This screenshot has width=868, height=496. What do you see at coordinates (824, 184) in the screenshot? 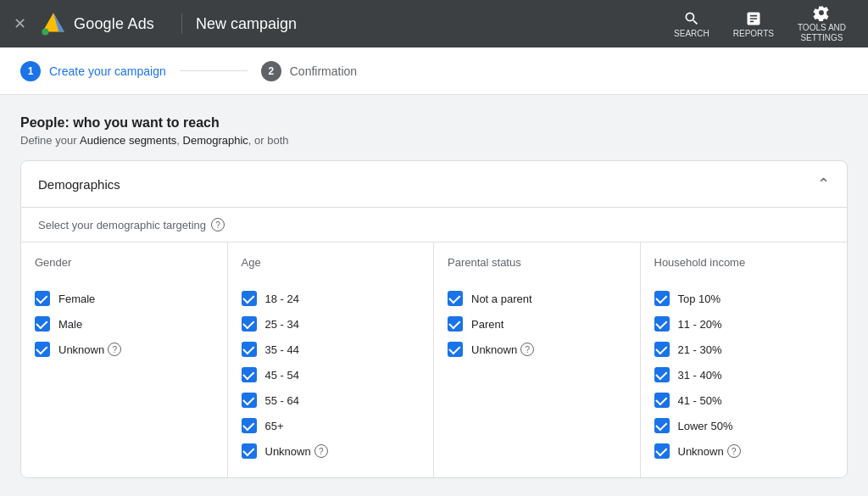
I see `collapse-icon: ⌃` at bounding box center [824, 184].